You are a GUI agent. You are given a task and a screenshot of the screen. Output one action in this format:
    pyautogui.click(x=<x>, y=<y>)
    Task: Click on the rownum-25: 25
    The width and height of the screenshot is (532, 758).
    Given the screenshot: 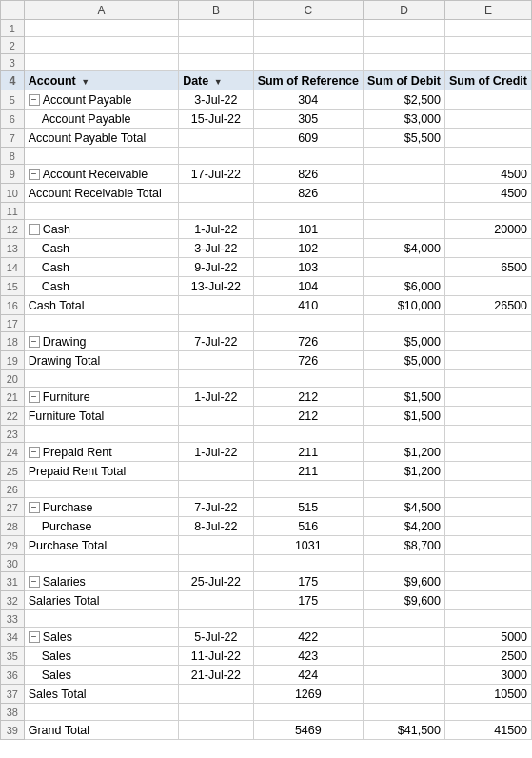 What is the action you would take?
    pyautogui.click(x=13, y=471)
    